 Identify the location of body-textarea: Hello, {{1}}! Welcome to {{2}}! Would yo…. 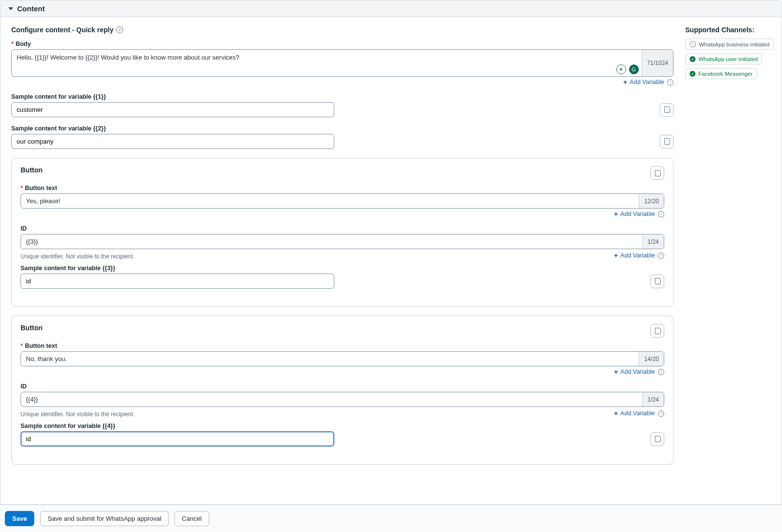
(326, 63).